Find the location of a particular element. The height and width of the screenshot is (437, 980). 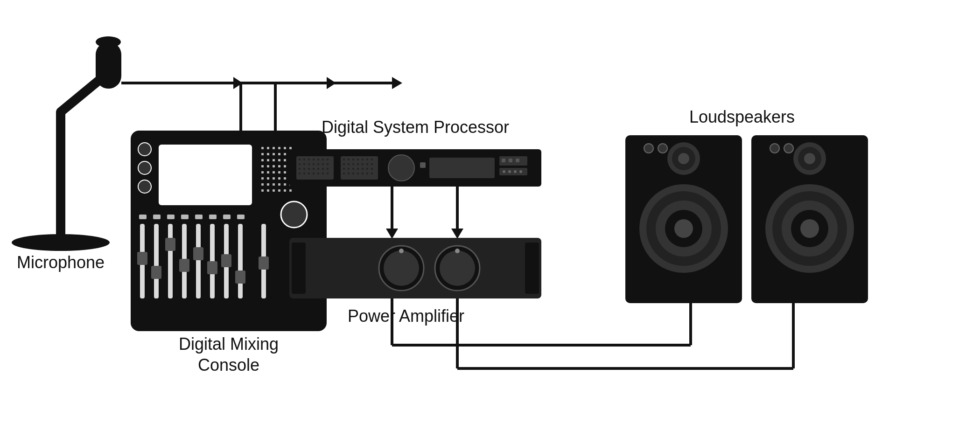

loudspeakers-label: Loudspeakers is located at coordinates (742, 117).